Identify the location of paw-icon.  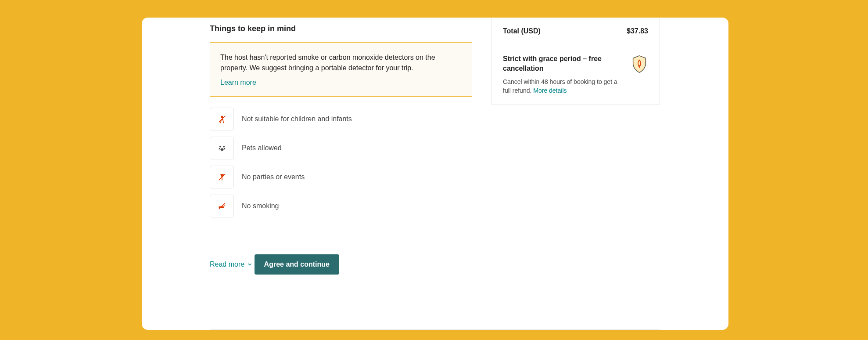
(222, 148).